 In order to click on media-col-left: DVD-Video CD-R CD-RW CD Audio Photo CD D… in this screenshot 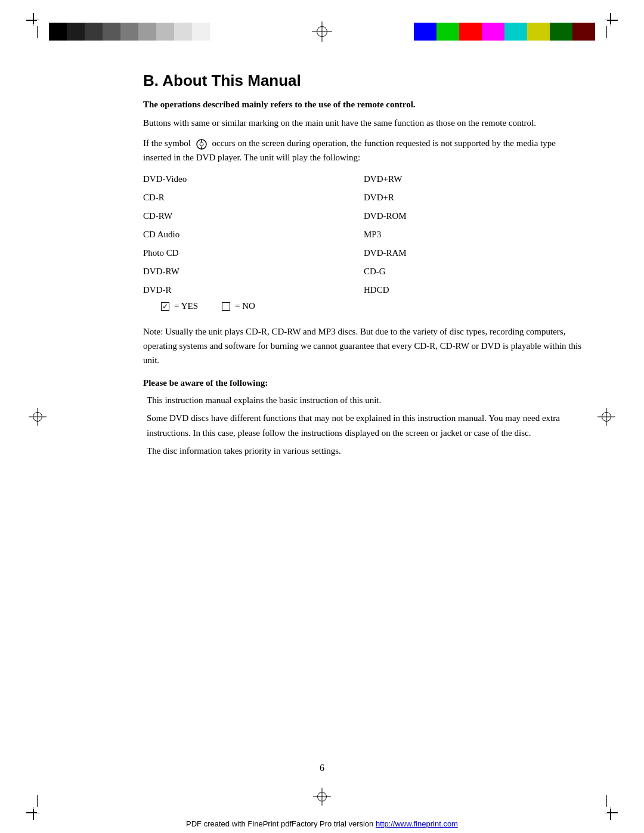, I will do `click(253, 235)`.